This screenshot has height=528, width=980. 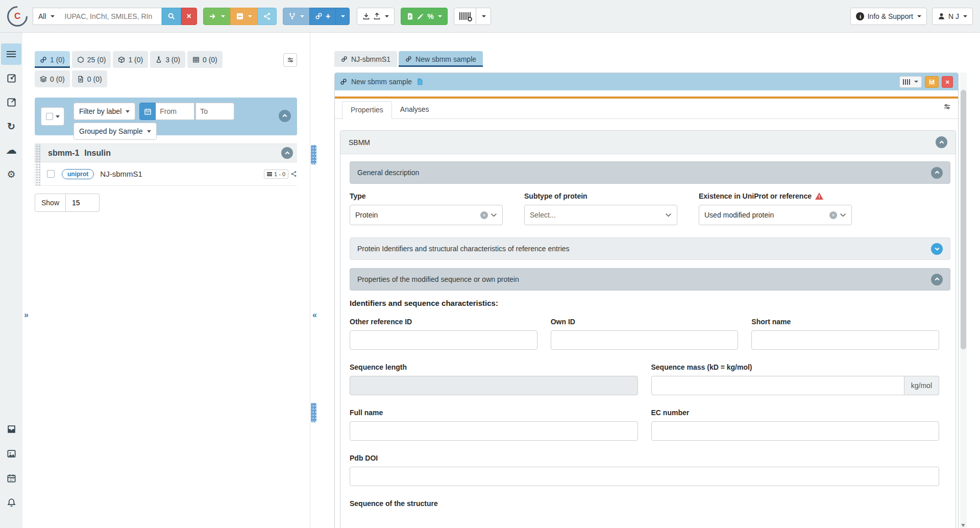 I want to click on search-scope-dropdown: All, so click(x=46, y=16).